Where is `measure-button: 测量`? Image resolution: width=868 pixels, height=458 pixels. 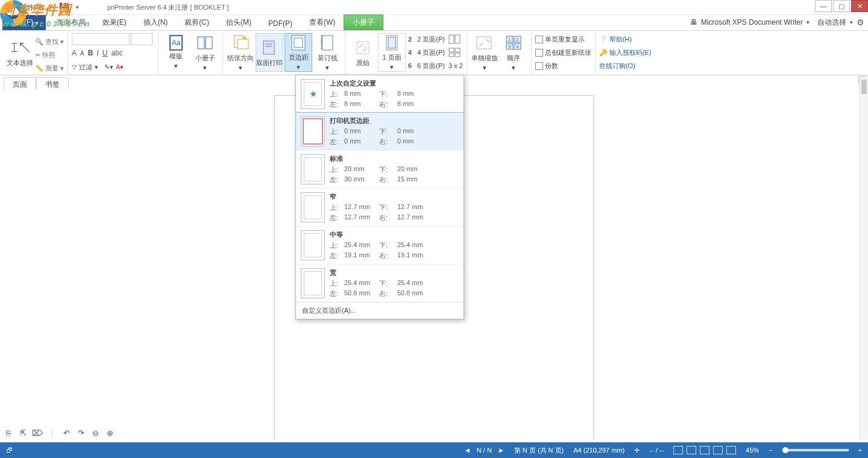
measure-button: 测量 is located at coordinates (52, 69).